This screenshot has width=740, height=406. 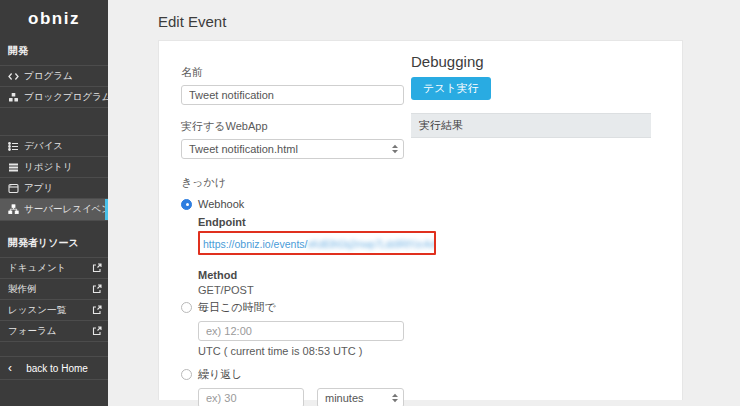 I want to click on sidebar-item-documents: ドキュメント, so click(x=54, y=268).